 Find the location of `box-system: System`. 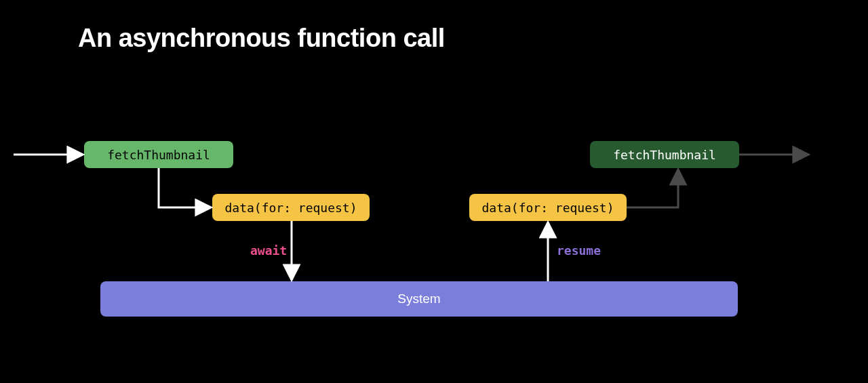

box-system: System is located at coordinates (419, 299).